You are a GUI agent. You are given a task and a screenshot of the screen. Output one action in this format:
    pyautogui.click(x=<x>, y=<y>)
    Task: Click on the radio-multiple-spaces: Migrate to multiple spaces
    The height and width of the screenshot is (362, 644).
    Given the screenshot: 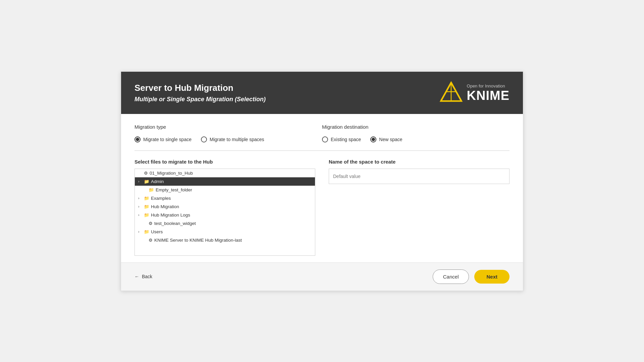 What is the action you would take?
    pyautogui.click(x=233, y=139)
    